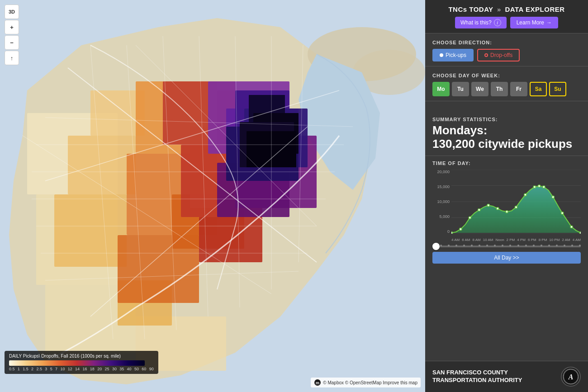 The width and height of the screenshot is (588, 392). Describe the element at coordinates (507, 130) in the screenshot. I see `stats-day: Mondays:` at that location.